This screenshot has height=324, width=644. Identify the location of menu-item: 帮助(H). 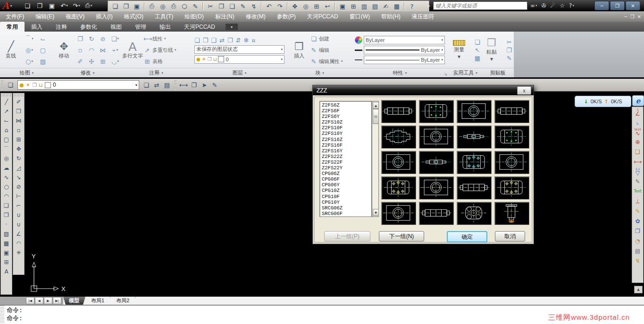
(391, 17).